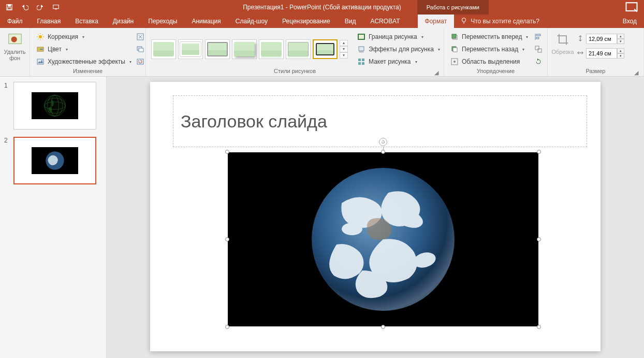 The width and height of the screenshot is (644, 358). What do you see at coordinates (621, 56) in the screenshot?
I see `width-down: ▾` at bounding box center [621, 56].